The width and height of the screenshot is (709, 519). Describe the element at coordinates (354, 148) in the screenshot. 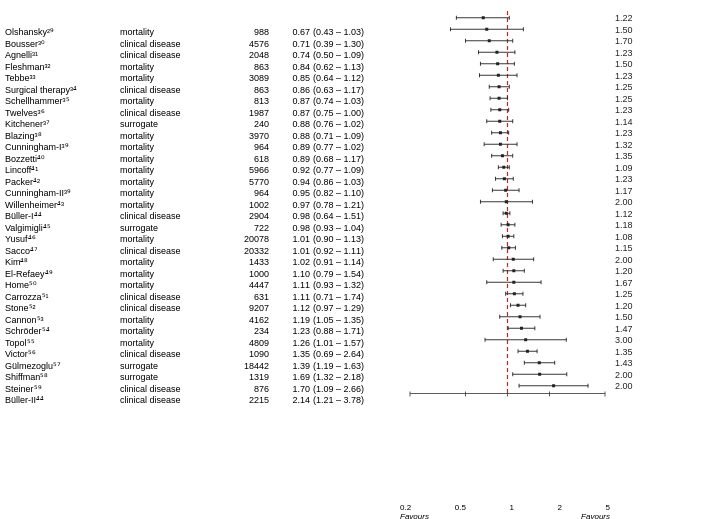

I see `ci-cell: (0.77 – 1.02)` at that location.